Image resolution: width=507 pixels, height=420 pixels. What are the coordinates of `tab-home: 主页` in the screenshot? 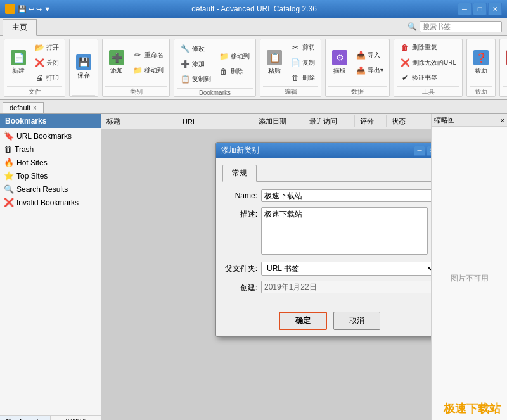 It's located at (20, 28).